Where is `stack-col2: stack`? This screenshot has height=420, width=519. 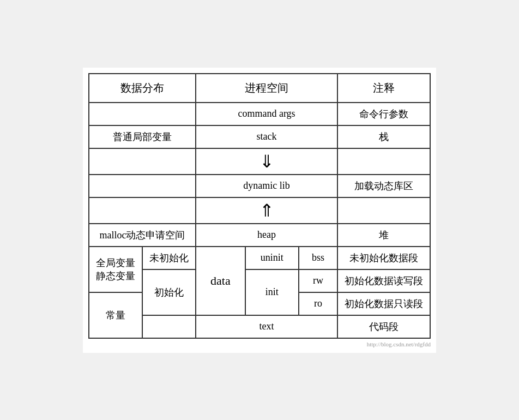 stack-col2: stack is located at coordinates (267, 137).